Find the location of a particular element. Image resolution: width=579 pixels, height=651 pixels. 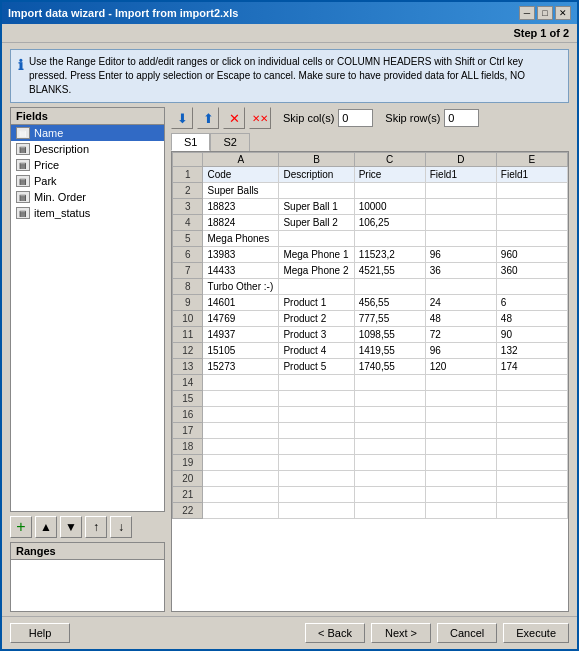

add-field-button: + is located at coordinates (21, 527).